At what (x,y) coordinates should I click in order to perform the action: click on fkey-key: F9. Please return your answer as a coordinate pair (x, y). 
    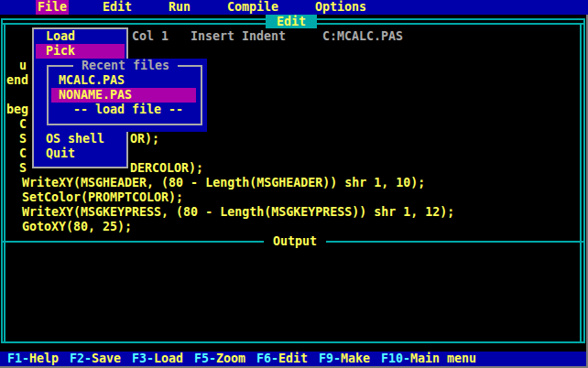
    Looking at the image, I should click on (326, 359).